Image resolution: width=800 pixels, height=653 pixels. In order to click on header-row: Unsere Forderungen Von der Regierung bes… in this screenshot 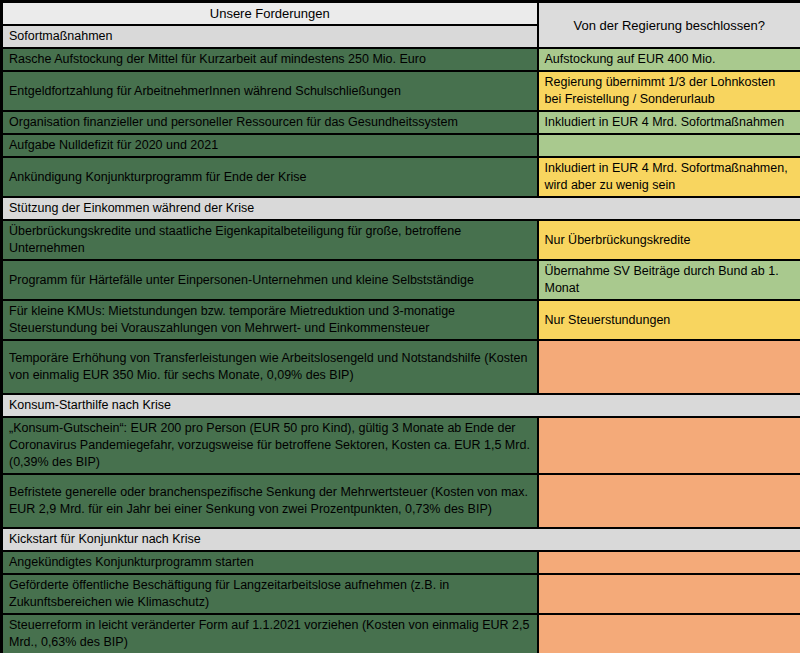, I will do `click(401, 14)`.